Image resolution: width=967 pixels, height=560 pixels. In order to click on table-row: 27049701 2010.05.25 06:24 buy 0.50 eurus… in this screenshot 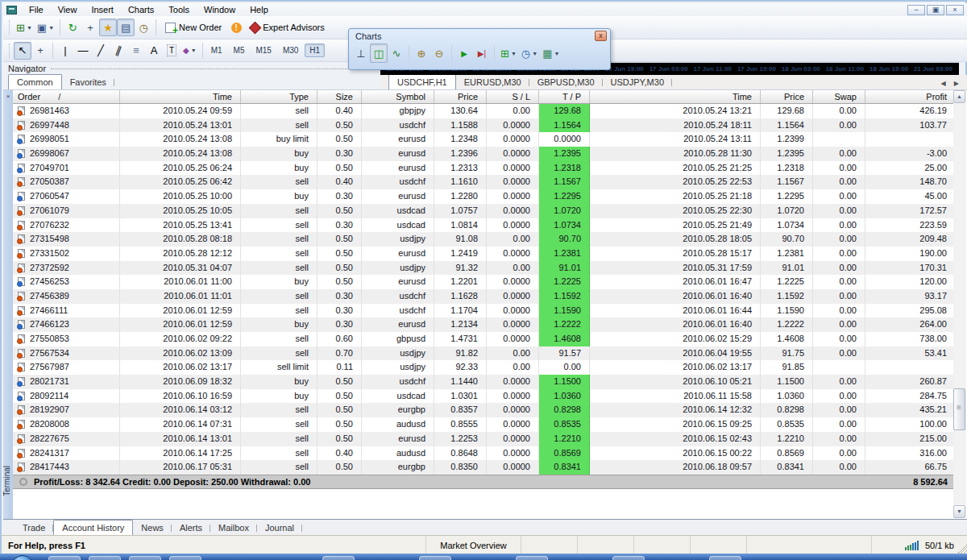, I will do `click(484, 168)`.